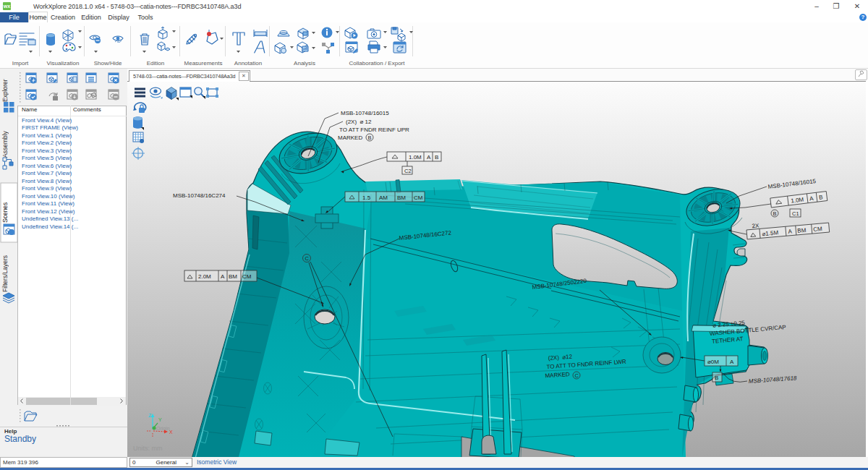 The width and height of the screenshot is (868, 470). What do you see at coordinates (408, 171) in the screenshot?
I see `svg-text: C2` at bounding box center [408, 171].